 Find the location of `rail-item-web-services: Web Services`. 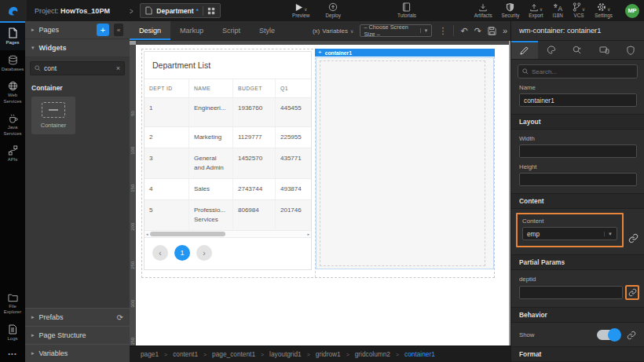

rail-item-web-services: Web Services is located at coordinates (13, 93).